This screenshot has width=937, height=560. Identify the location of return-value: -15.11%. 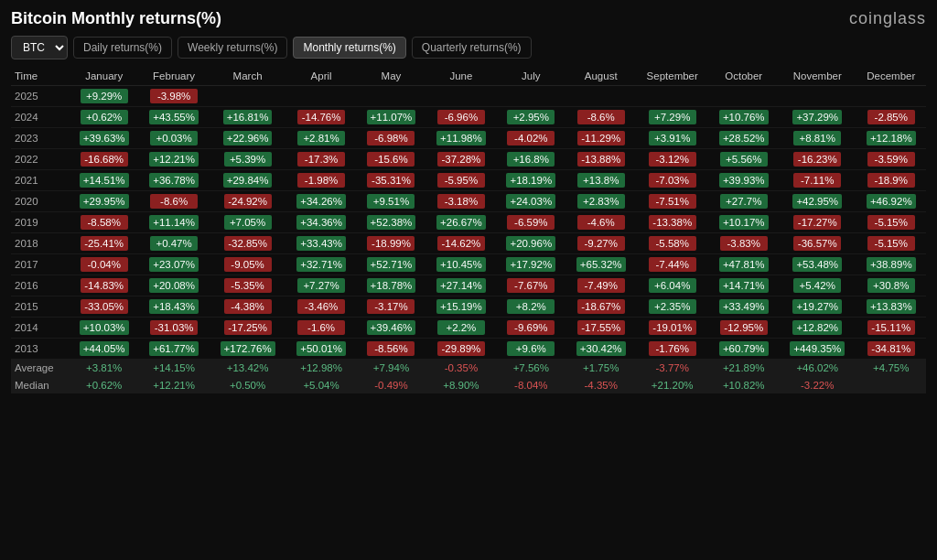
(891, 328).